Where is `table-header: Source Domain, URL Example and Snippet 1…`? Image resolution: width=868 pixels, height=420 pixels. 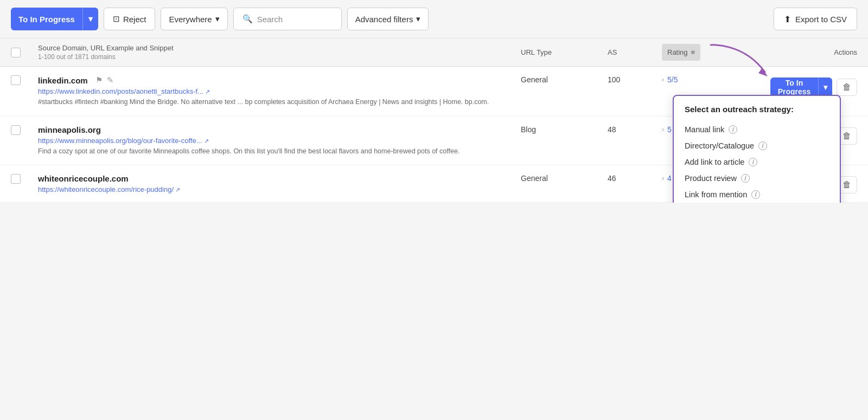 table-header: Source Domain, URL Example and Snippet 1… is located at coordinates (434, 53).